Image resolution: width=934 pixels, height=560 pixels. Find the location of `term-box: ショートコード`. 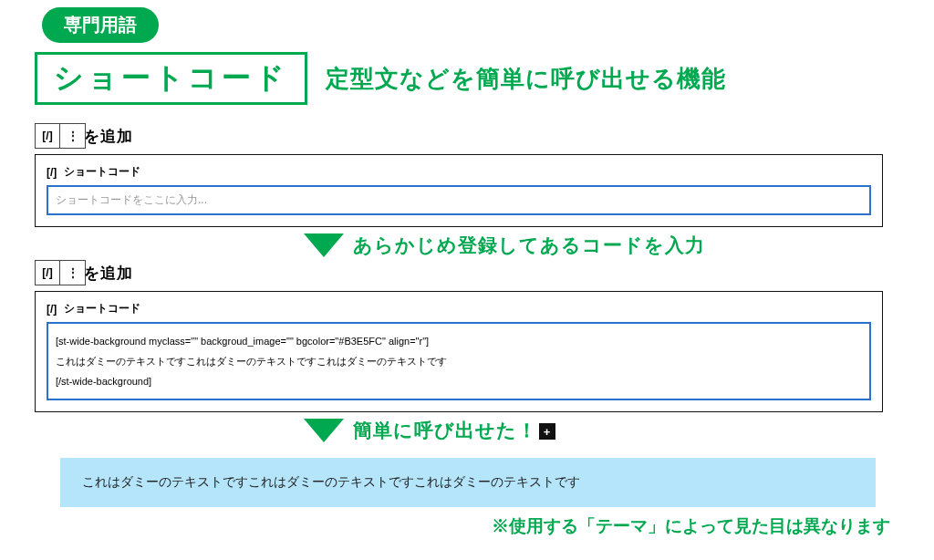

term-box: ショートコード is located at coordinates (171, 78).